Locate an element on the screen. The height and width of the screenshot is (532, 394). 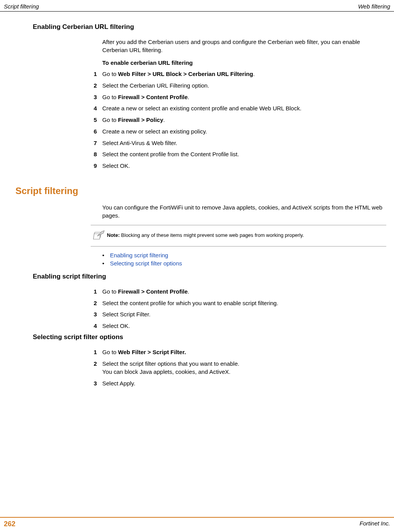
step-item: 9 Select OK. is located at coordinates (240, 166).